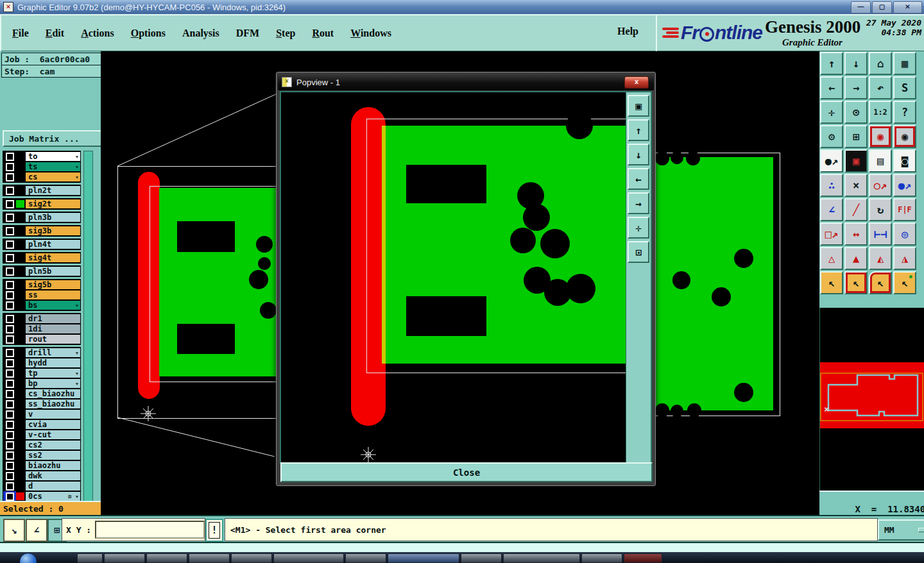 The image size is (924, 563). Describe the element at coordinates (638, 203) in the screenshot. I see `popview-pan-right-button: →` at that location.